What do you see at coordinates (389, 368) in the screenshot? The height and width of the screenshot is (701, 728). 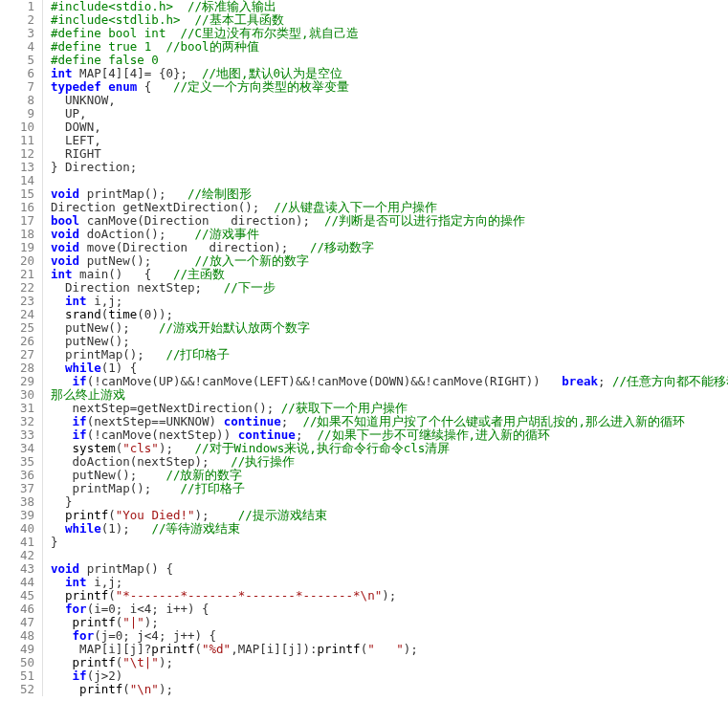 I see `code-line: while(1) {` at bounding box center [389, 368].